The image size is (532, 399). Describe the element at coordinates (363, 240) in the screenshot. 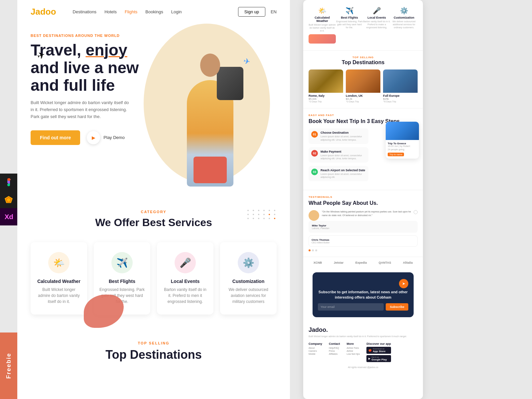

I see `rp-test-person2: Chris Thomas` at that location.